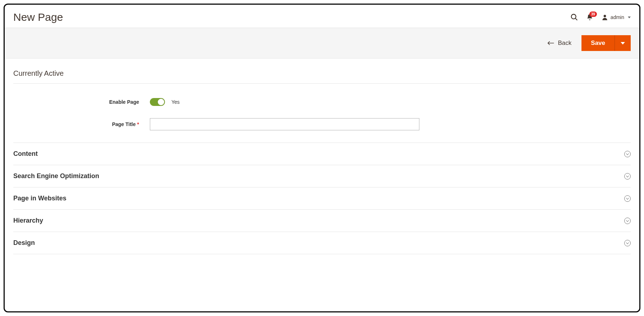 This screenshot has width=644, height=316. What do you see at coordinates (601, 17) in the screenshot?
I see `header-tools: 39 admin` at bounding box center [601, 17].